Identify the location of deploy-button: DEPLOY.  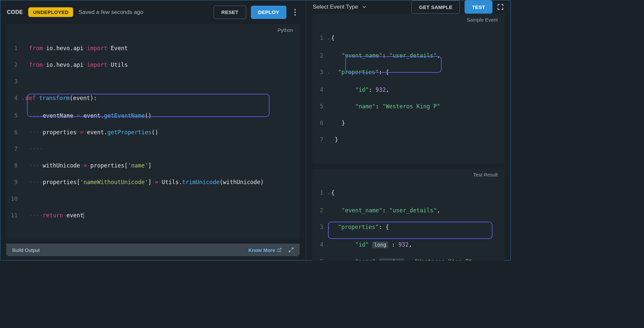
(268, 12).